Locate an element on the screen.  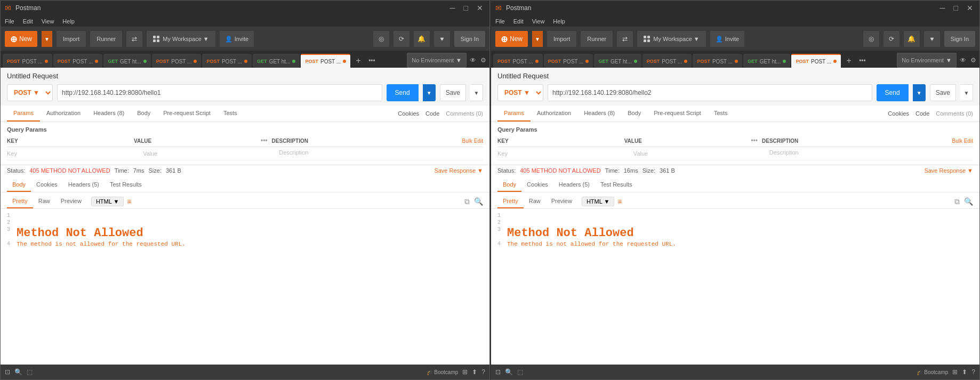
signin-button: Sign In is located at coordinates (960, 39).